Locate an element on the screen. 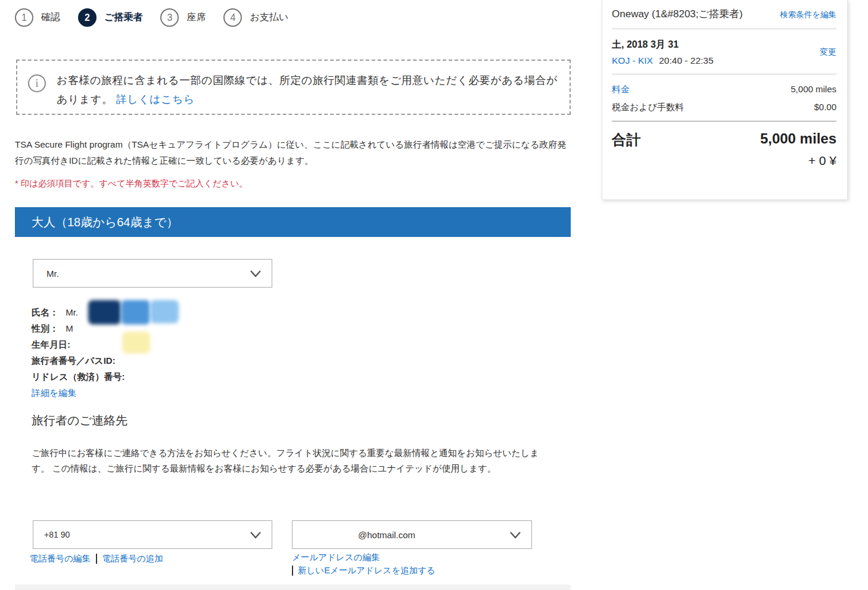  phone-select: +81 90 is located at coordinates (153, 535).